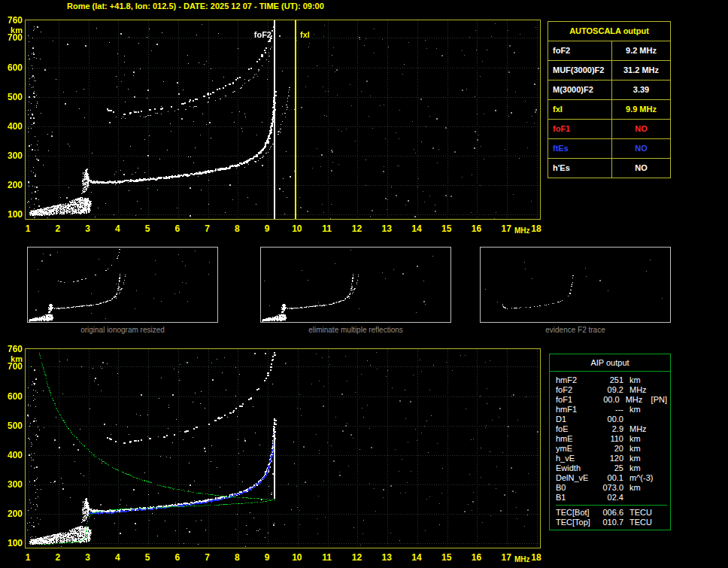 This screenshot has height=568, width=728. What do you see at coordinates (611, 390) in the screenshot?
I see `aip-row-fof2: foF209.2MHz` at bounding box center [611, 390].